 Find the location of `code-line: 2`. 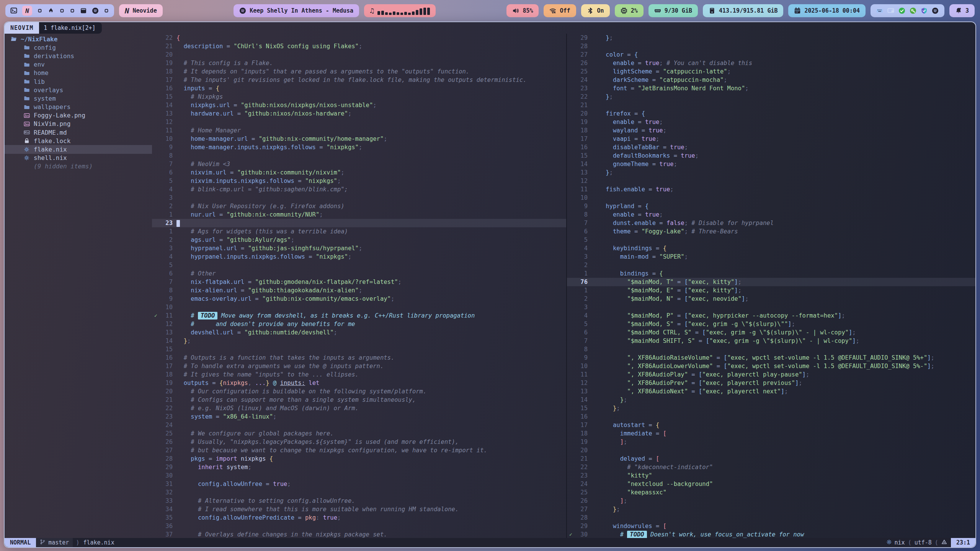

code-line: 2 is located at coordinates (771, 265).